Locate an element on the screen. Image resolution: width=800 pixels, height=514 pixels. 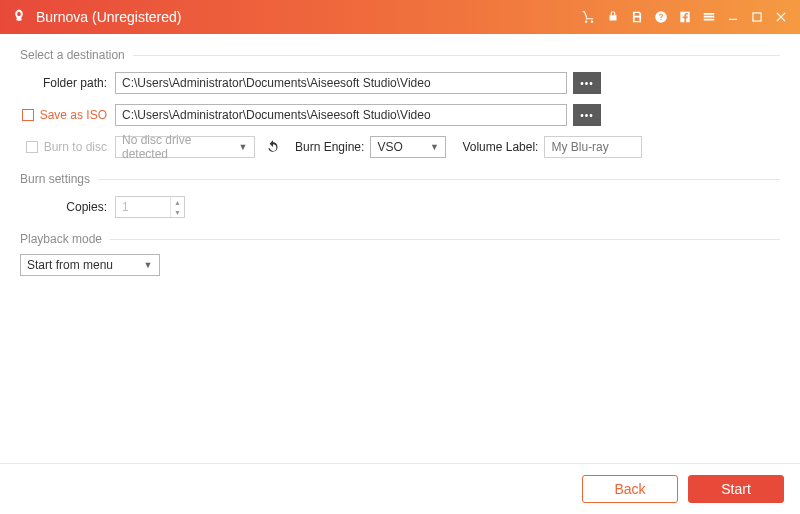
facebook-icon is located at coordinates (685, 17).